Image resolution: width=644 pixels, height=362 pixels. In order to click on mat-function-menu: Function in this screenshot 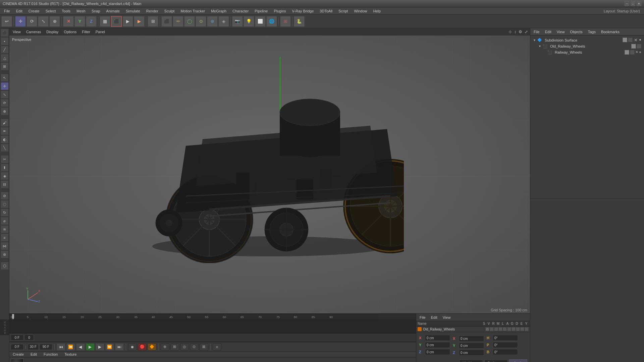, I will do `click(51, 354)`.